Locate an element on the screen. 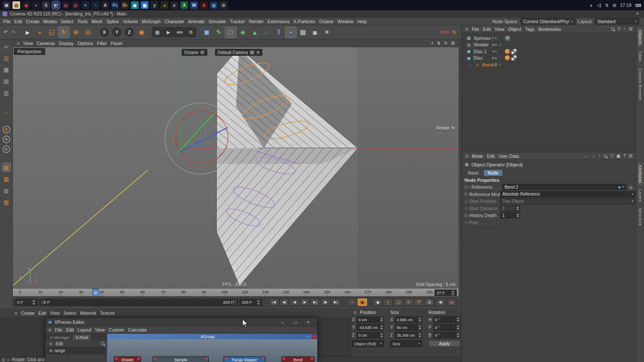 This screenshot has height=362, width=644. objects-menu-bookmarks: Bookmarks is located at coordinates (550, 29).